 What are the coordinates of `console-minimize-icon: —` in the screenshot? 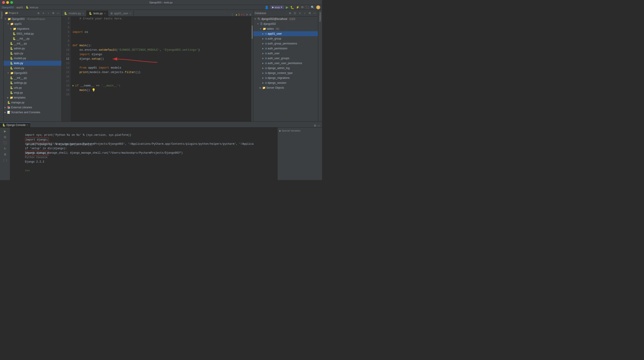 It's located at (319, 126).